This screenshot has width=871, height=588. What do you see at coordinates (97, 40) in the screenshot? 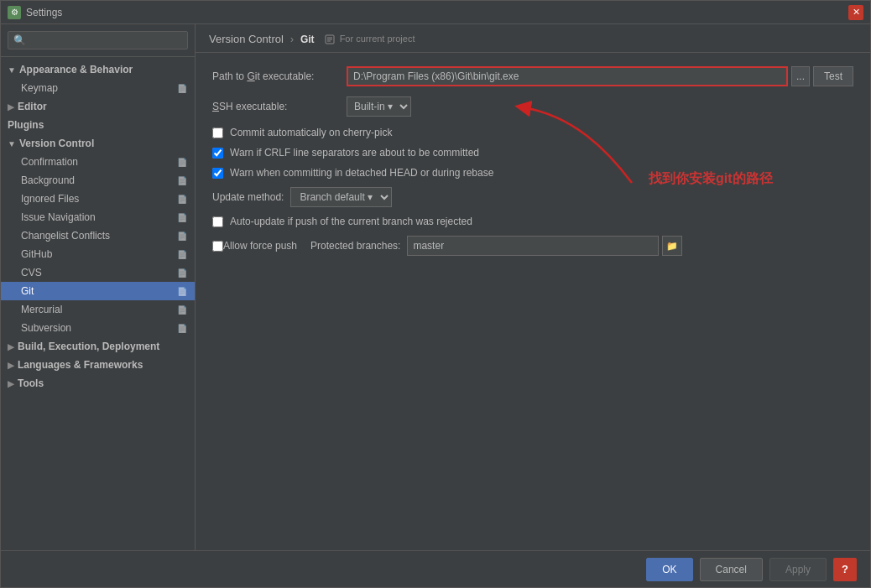
I see `search-input` at bounding box center [97, 40].